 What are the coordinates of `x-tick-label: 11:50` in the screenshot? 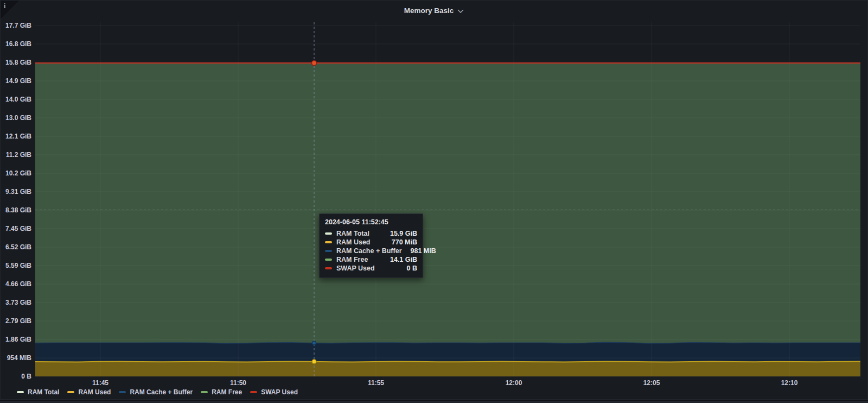 It's located at (238, 383).